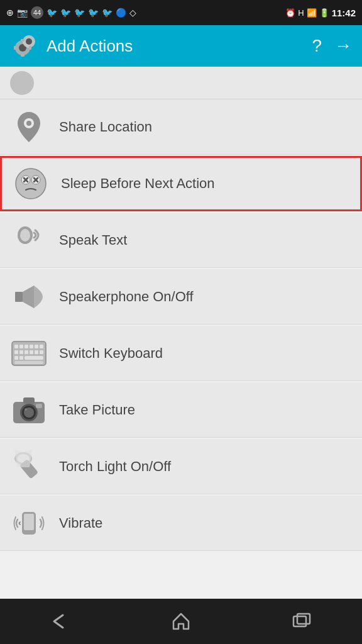  What do you see at coordinates (181, 46) in the screenshot?
I see `app-bar: Add Actions ? →` at bounding box center [181, 46].